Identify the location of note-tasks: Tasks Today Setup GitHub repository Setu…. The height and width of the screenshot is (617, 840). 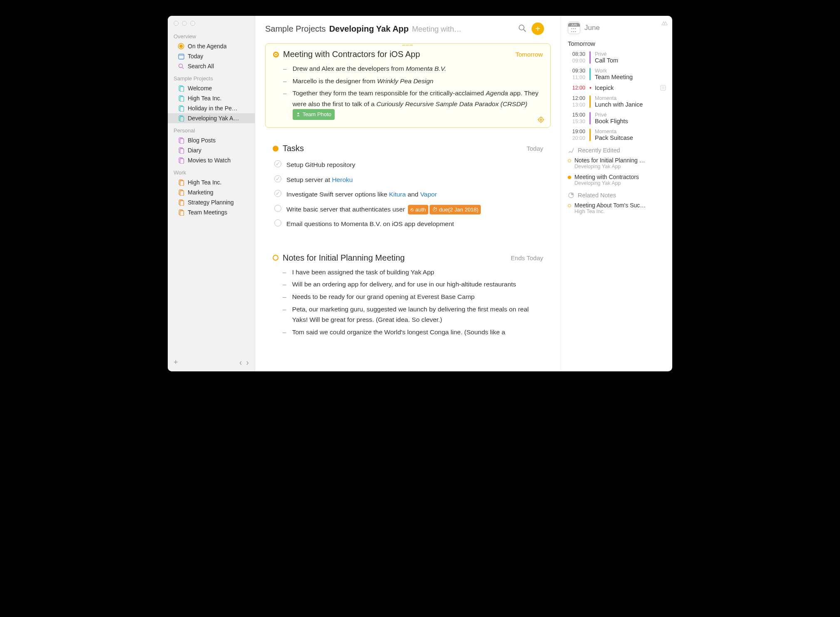
(408, 187).